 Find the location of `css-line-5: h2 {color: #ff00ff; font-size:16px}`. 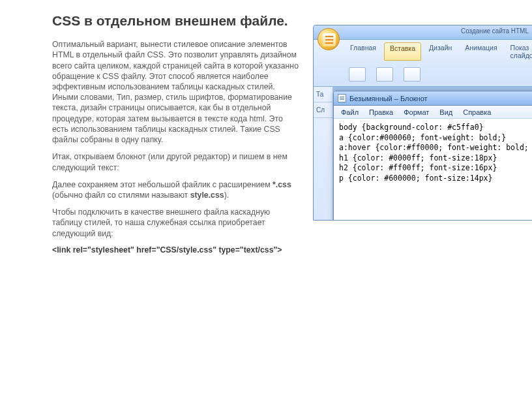

css-line-5: h2 {color: #ff00ff; font-size:16px} is located at coordinates (418, 168).